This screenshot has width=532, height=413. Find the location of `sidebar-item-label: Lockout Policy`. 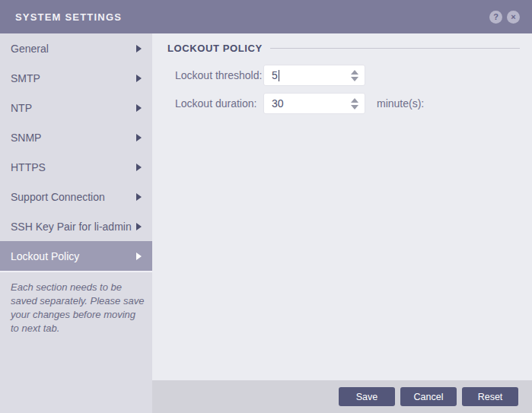

sidebar-item-label: Lockout Policy is located at coordinates (72, 256).